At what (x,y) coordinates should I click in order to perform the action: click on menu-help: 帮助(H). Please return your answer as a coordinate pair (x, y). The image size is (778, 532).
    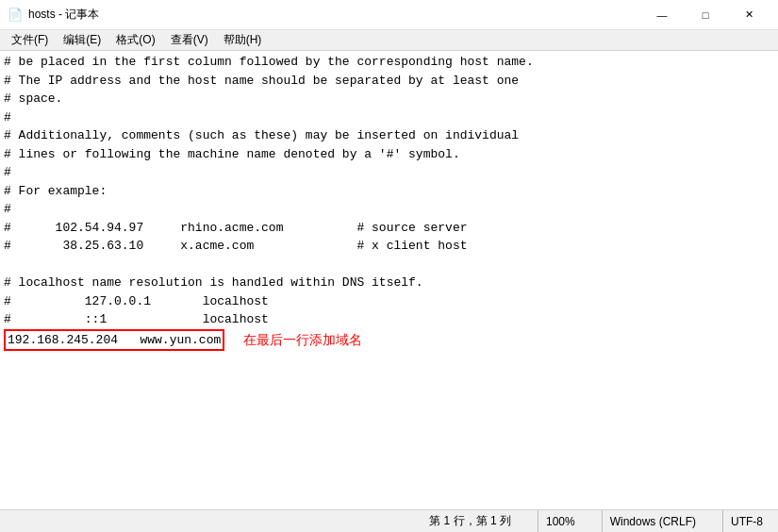
    Looking at the image, I should click on (243, 40).